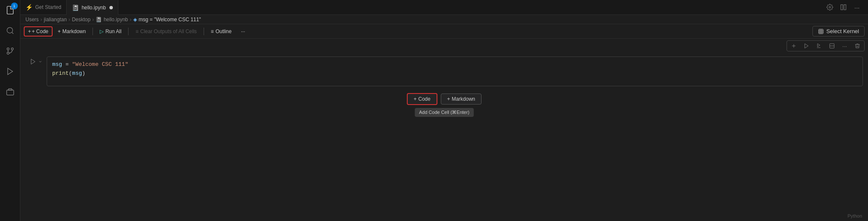 This screenshot has width=868, height=221. I want to click on code-string-val: "Welcome CSC 111", so click(100, 65).